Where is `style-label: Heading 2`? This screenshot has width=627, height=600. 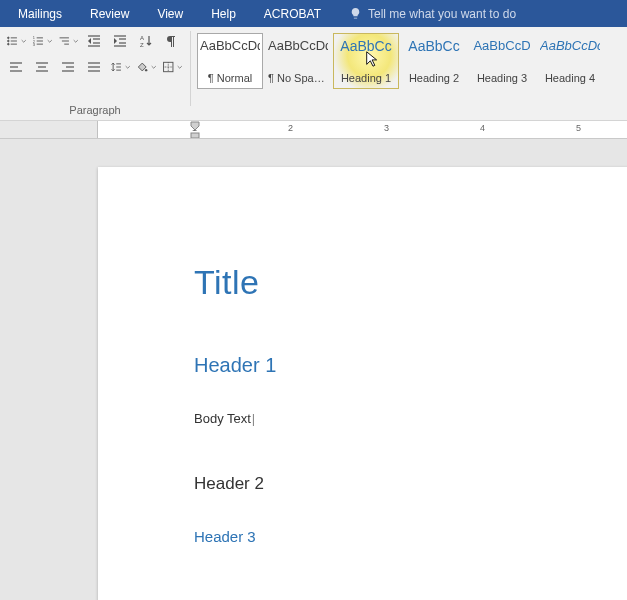 style-label: Heading 2 is located at coordinates (434, 78).